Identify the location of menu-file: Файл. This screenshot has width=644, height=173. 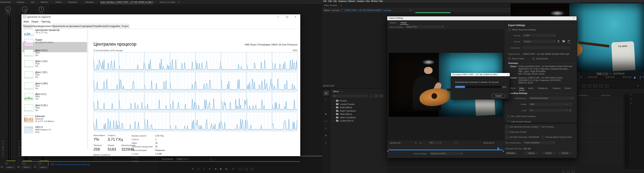
(26, 21).